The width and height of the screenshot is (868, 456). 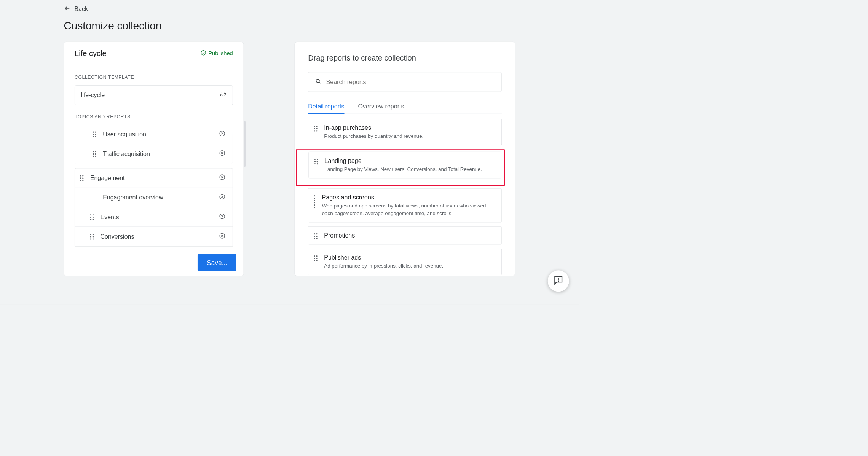 I want to click on back-button: Back, so click(x=289, y=9).